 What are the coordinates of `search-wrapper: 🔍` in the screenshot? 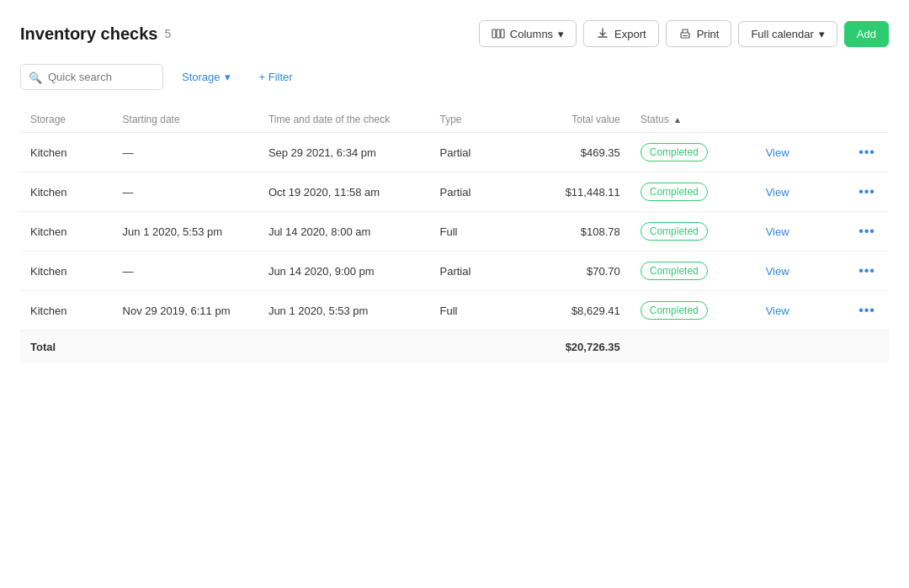 It's located at (92, 77).